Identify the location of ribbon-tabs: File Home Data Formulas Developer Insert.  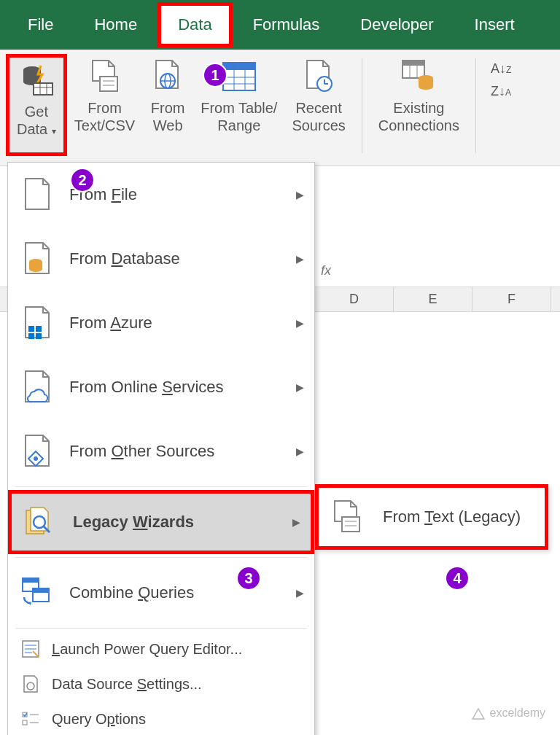
(280, 25).